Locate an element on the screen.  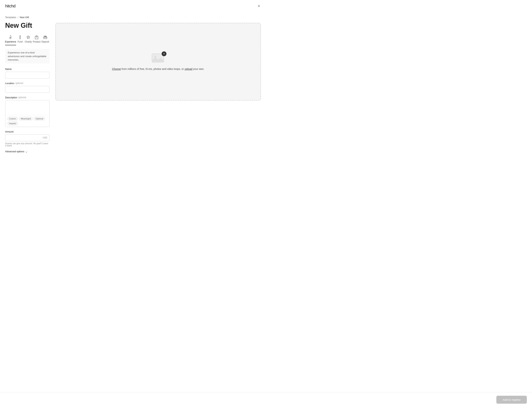
location-optional: optional is located at coordinates (19, 83).